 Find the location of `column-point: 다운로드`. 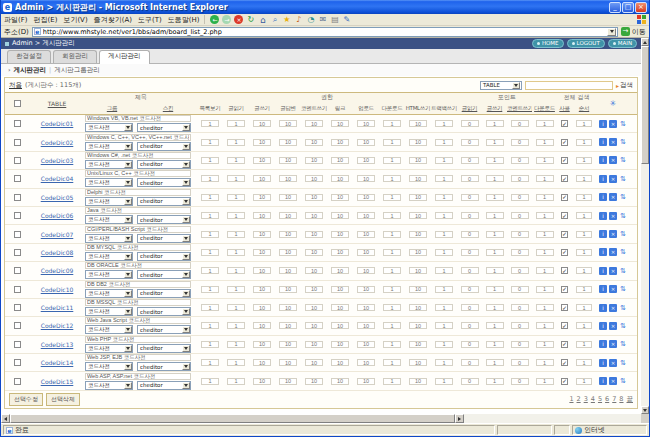

column-point: 다운로드 is located at coordinates (544, 108).